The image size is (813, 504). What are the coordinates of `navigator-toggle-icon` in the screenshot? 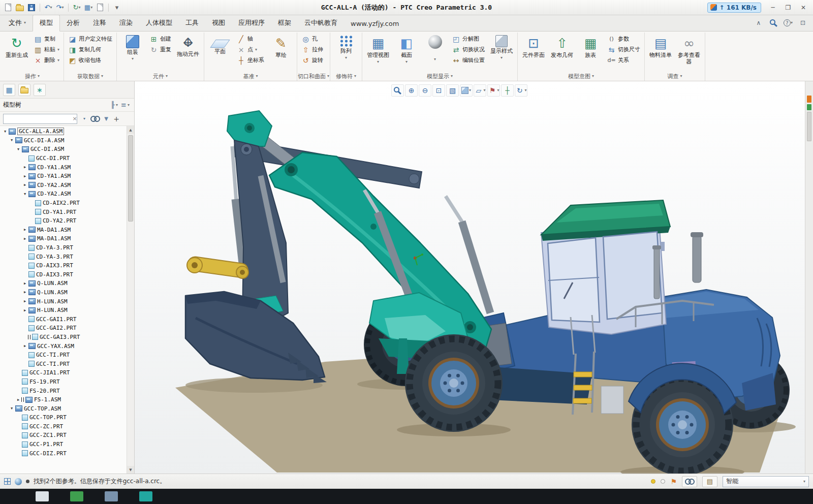 It's located at (7, 482).